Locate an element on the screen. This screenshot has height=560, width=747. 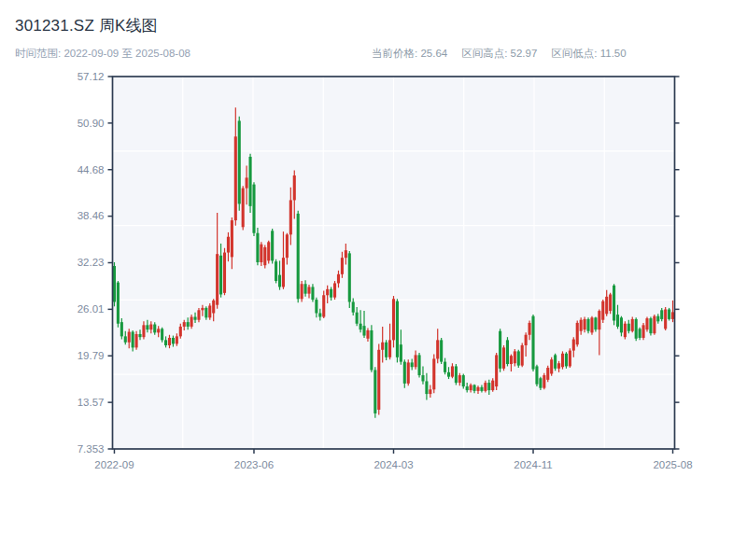
y-tick-label: 13.57 is located at coordinates (92, 402).